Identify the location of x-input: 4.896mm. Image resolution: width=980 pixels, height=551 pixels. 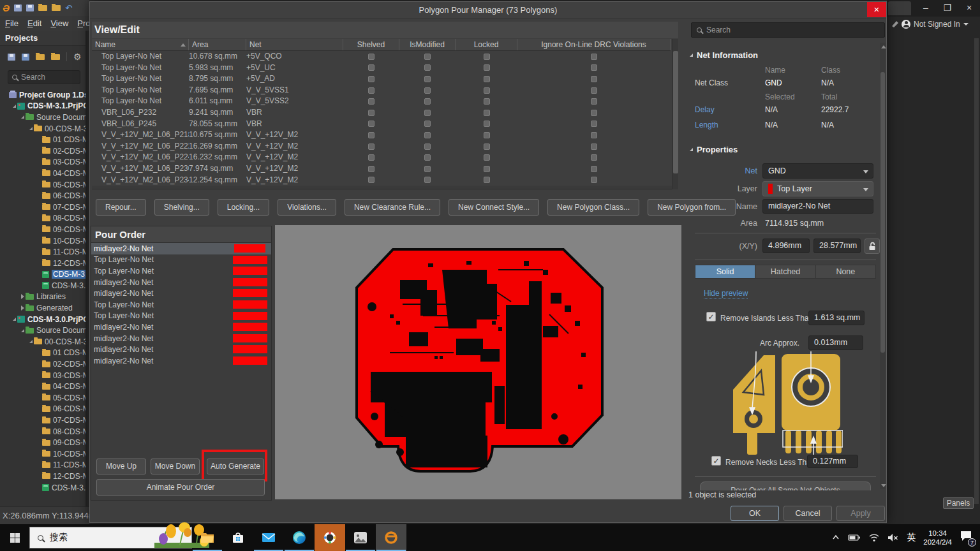
(786, 246).